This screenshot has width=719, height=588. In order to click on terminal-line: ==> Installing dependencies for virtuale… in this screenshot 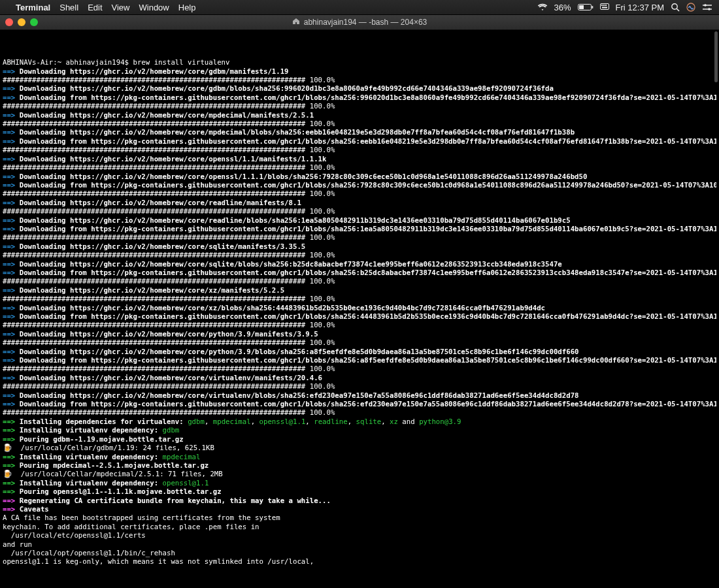, I will do `click(360, 422)`.